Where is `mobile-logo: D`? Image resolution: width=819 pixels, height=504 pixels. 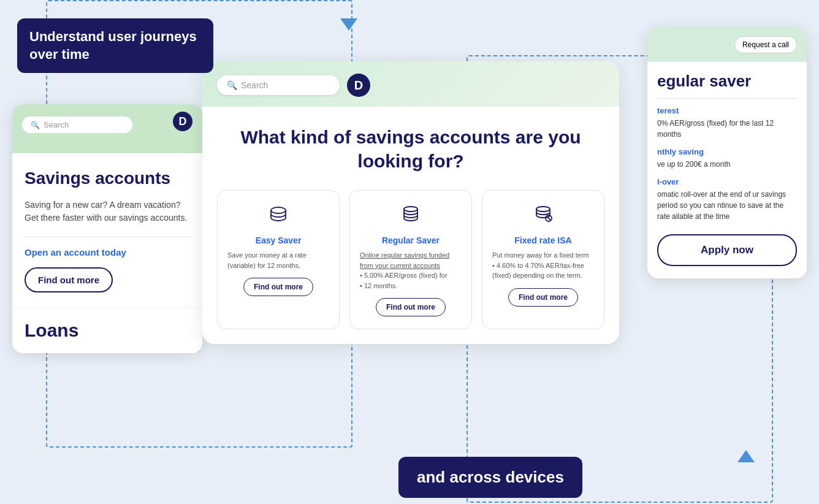 mobile-logo: D is located at coordinates (183, 121).